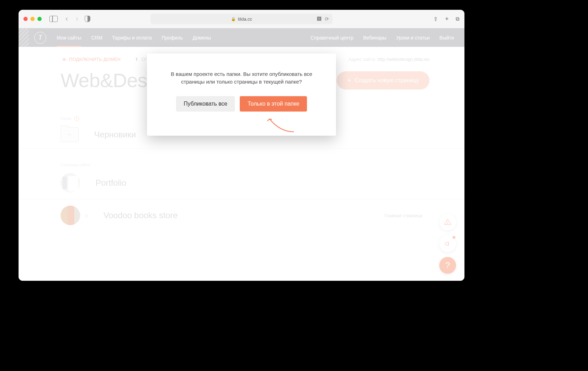  Describe the element at coordinates (245, 19) in the screenshot. I see `url-host: tilda.cc` at that location.